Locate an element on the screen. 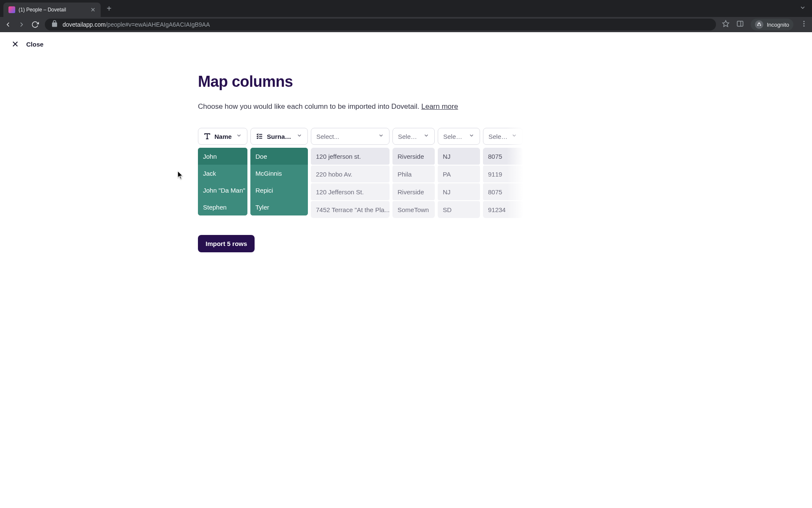 The image size is (812, 508). browser-tab-strip: (1) People – Dovetail ✕ + is located at coordinates (406, 8).